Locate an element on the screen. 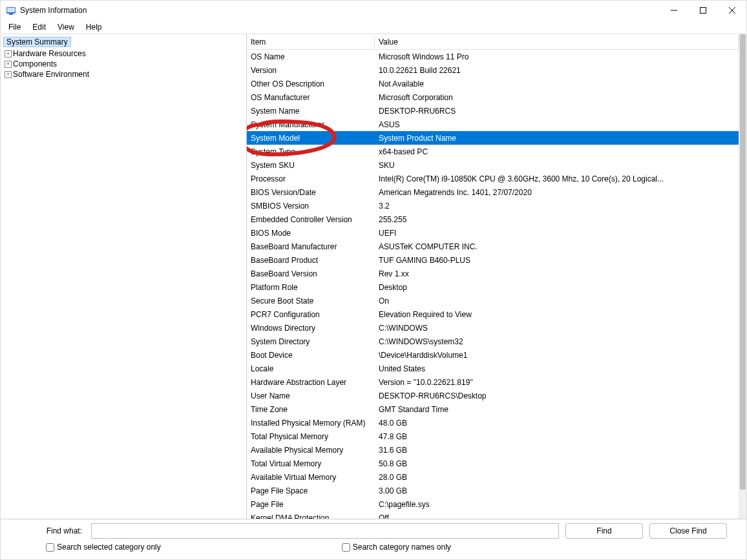  list-row: SMBIOS Version3.2 is located at coordinates (492, 205).